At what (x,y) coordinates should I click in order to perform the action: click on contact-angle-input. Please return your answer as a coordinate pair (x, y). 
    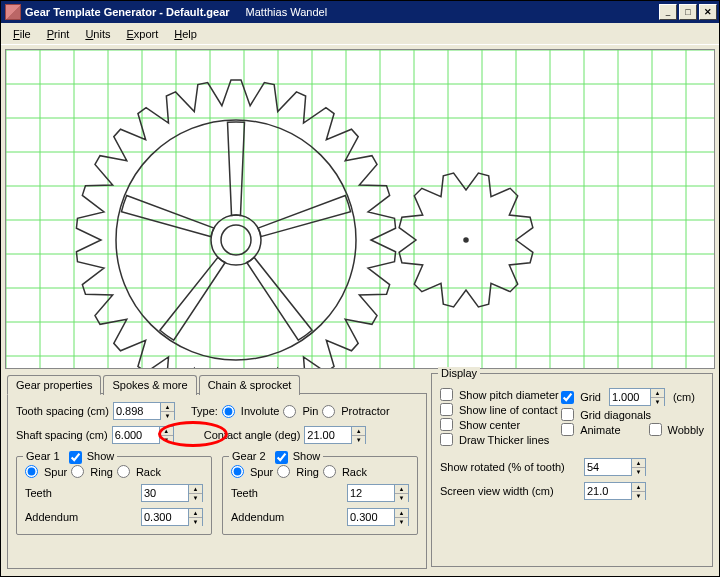
    Looking at the image, I should click on (328, 435).